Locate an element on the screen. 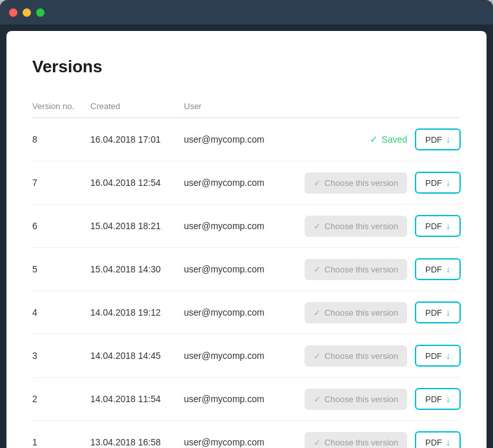 The width and height of the screenshot is (493, 448). table-row: 716.04.2018 12:54user@mycomp.com✓Choose … is located at coordinates (246, 183).